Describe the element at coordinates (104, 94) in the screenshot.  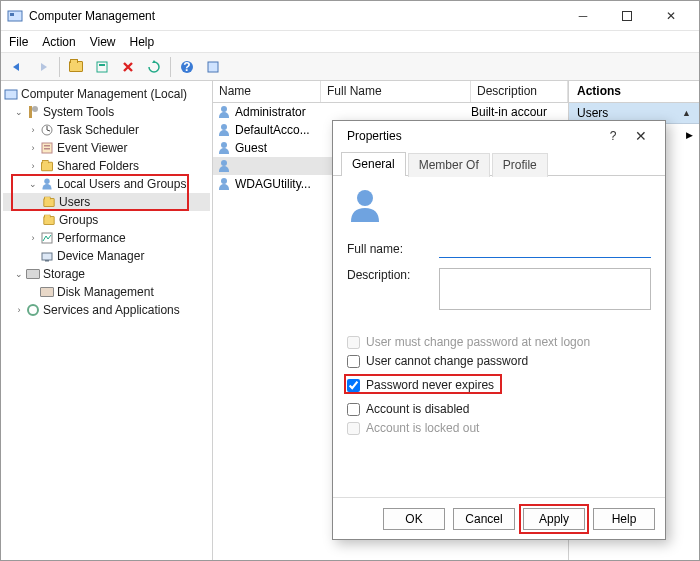
I see `tree-root-label: Computer Management (Local)` at that location.